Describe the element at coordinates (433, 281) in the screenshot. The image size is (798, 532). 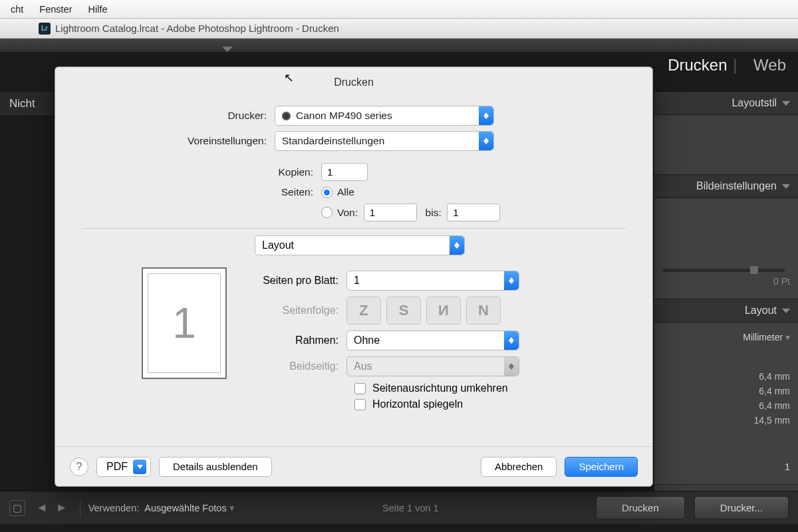
I see `pages-per-sheet-select: 1` at that location.